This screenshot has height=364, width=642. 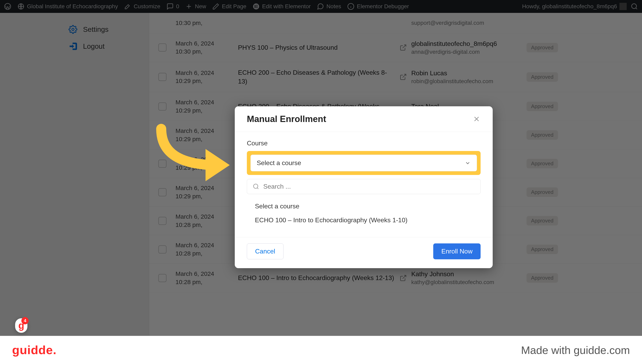 I want to click on enroll-now-button: Enroll Now, so click(x=457, y=252).